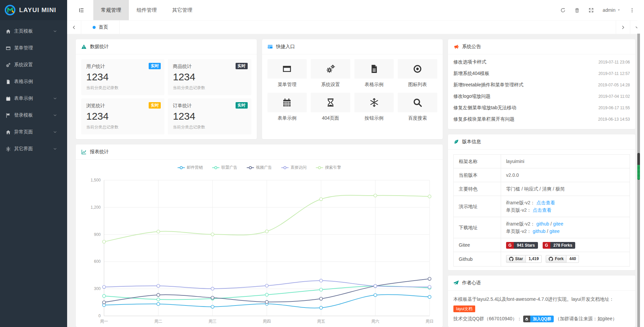  I want to click on clear-cache-button, so click(577, 10).